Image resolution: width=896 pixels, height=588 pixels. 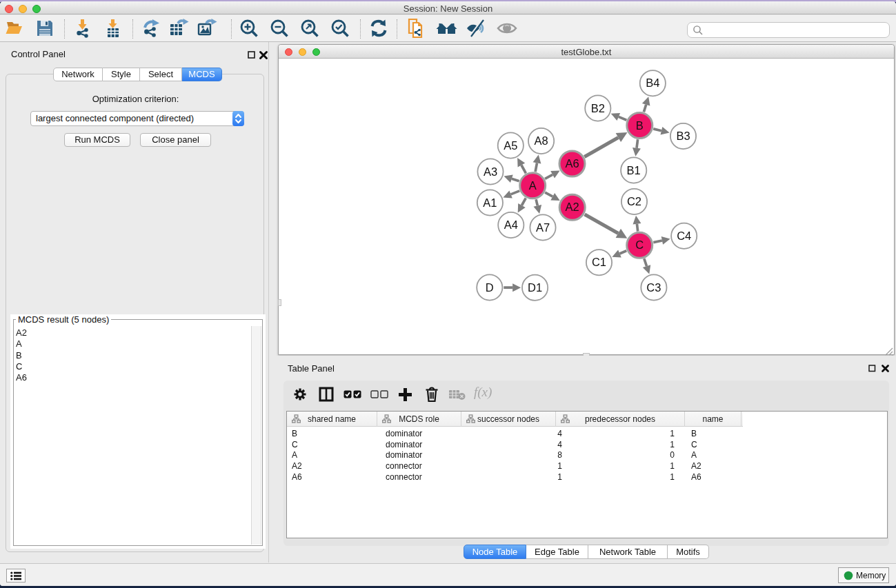 I want to click on svg-text: D, so click(x=490, y=287).